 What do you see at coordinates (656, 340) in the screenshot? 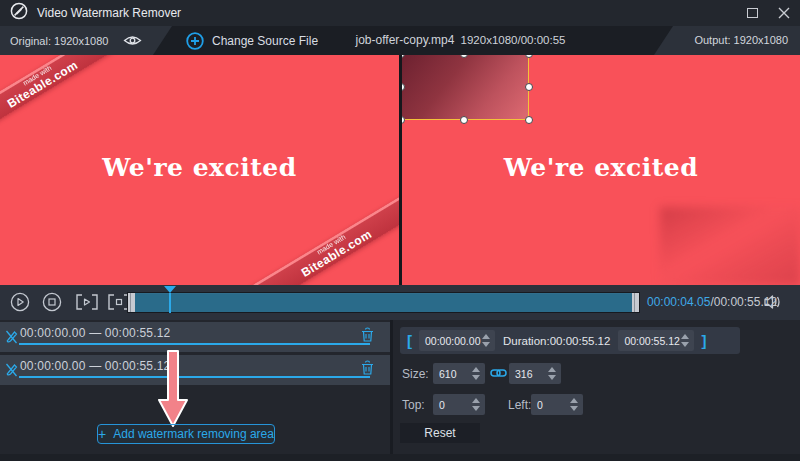
I see `end-time-input: 00:00:55.12` at bounding box center [656, 340].